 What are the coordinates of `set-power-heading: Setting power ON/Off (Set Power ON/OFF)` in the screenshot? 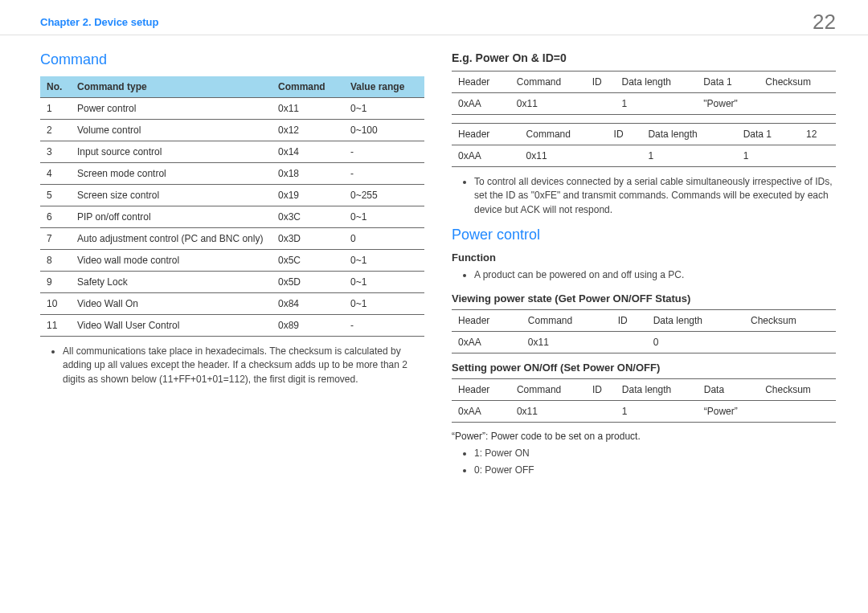 It's located at (644, 368).